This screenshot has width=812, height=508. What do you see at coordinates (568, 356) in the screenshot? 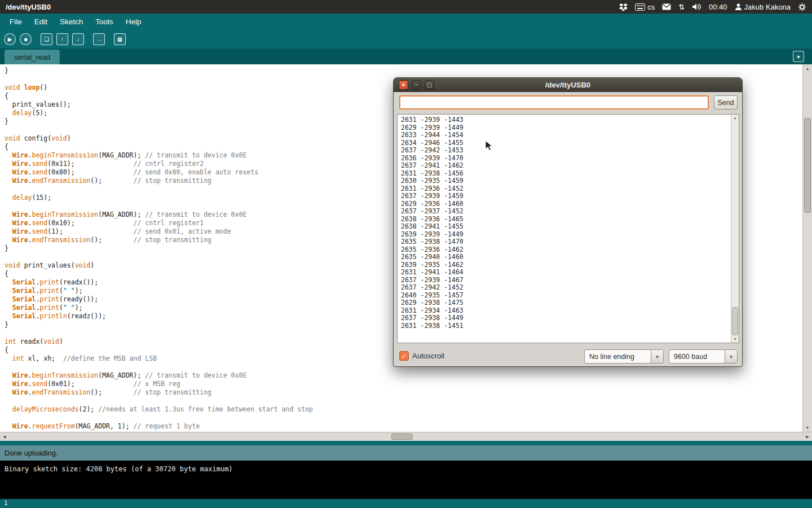
I see `serial-monitor-controls: ✓ Autoscroll No line ending ▾ 9600 baud …` at bounding box center [568, 356].